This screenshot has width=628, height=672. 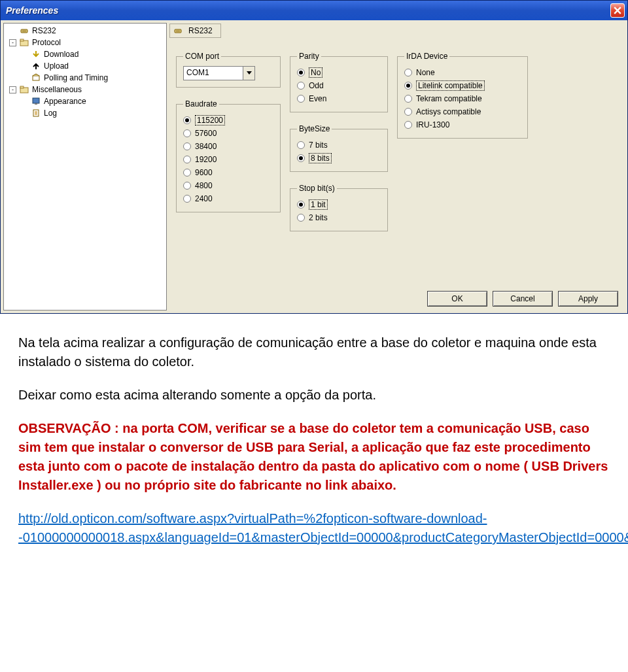 What do you see at coordinates (202, 56) in the screenshot?
I see `comport-legend: COM port` at bounding box center [202, 56].